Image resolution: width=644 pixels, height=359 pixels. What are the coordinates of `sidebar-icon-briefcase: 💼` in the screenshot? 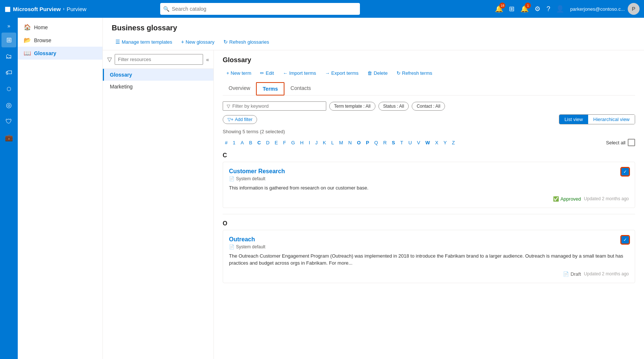 It's located at (9, 138).